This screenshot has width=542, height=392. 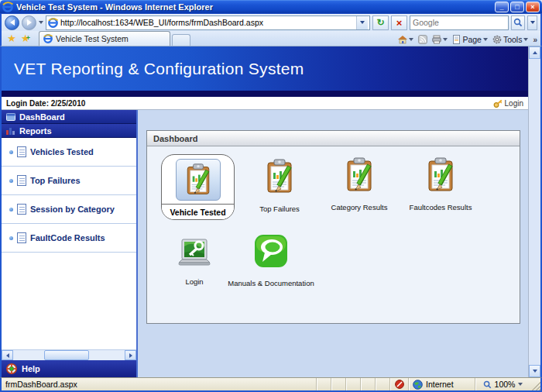 I want to click on session-bar: Login Date: 2/25/2010 Login, so click(x=265, y=104).